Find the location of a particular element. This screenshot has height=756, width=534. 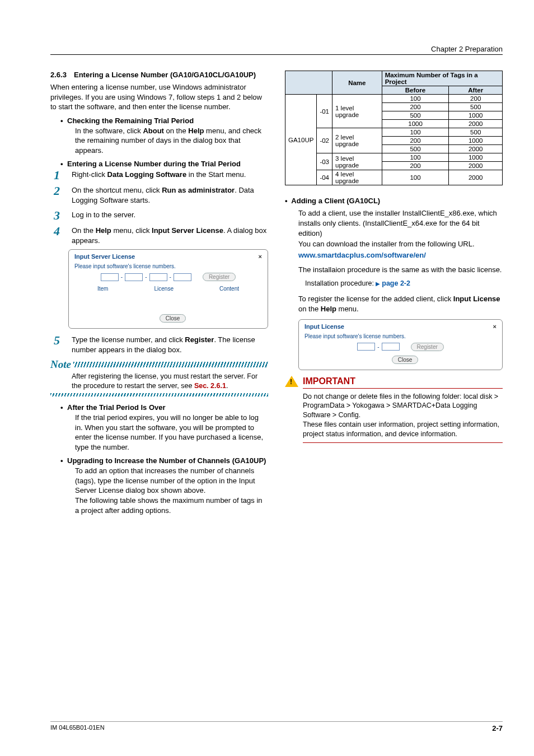

sub4-body: To add an option that increases the numb… is located at coordinates (171, 491).